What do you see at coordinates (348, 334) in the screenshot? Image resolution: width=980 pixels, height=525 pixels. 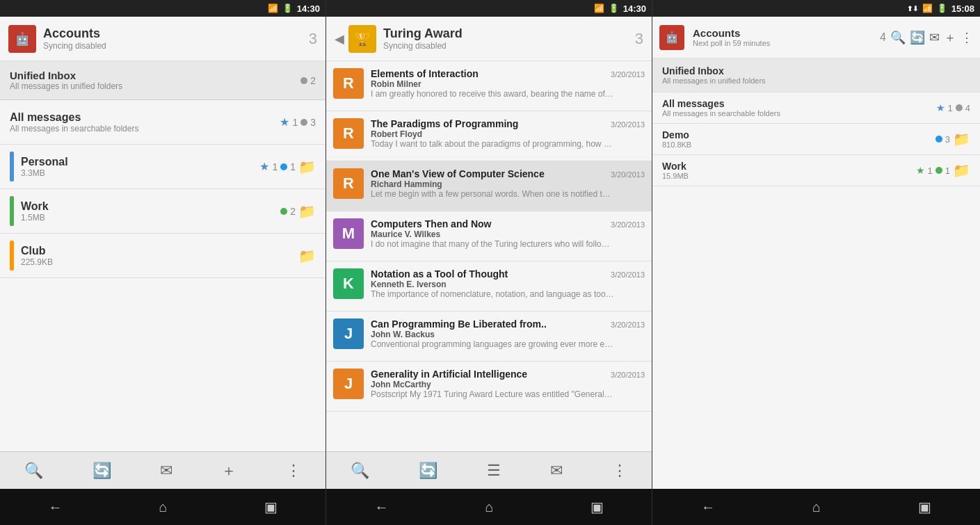 I see `email-avatar-5: J` at bounding box center [348, 334].